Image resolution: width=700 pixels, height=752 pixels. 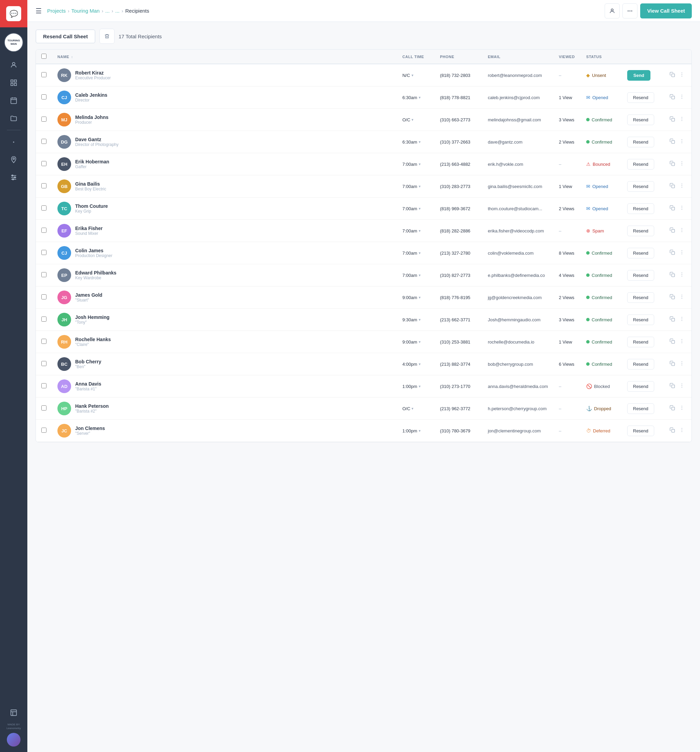 I want to click on sidebar-item-book, so click(x=14, y=713).